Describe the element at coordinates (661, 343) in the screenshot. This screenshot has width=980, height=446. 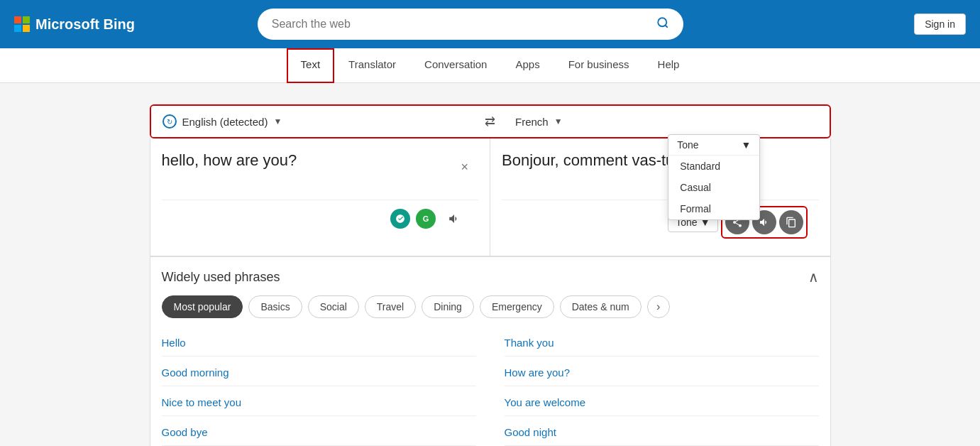
I see `phrase-thank-you: Thank you` at that location.